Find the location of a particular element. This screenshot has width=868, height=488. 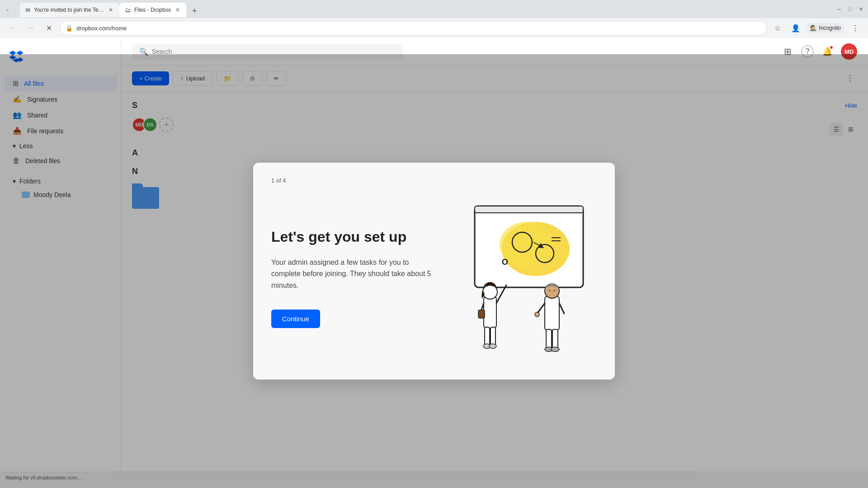

tab-list-button: ⌄ is located at coordinates (7, 9).